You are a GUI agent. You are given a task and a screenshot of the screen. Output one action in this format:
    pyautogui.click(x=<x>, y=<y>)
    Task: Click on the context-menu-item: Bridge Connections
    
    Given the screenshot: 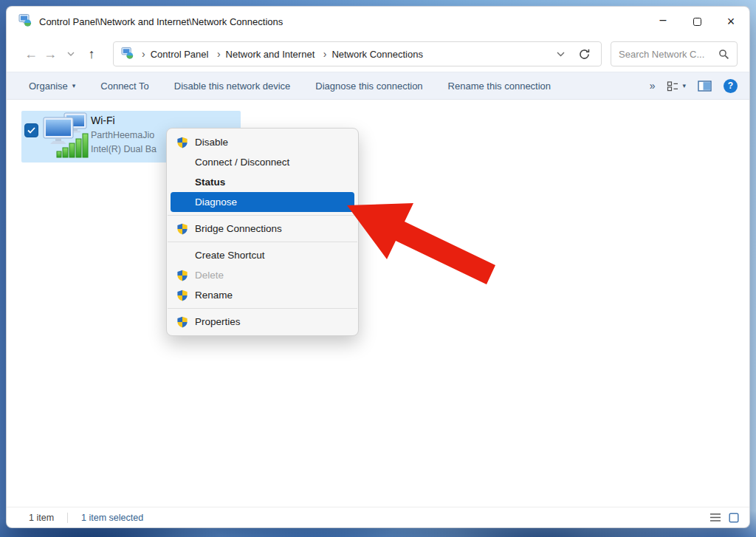 What is the action you would take?
    pyautogui.click(x=263, y=229)
    